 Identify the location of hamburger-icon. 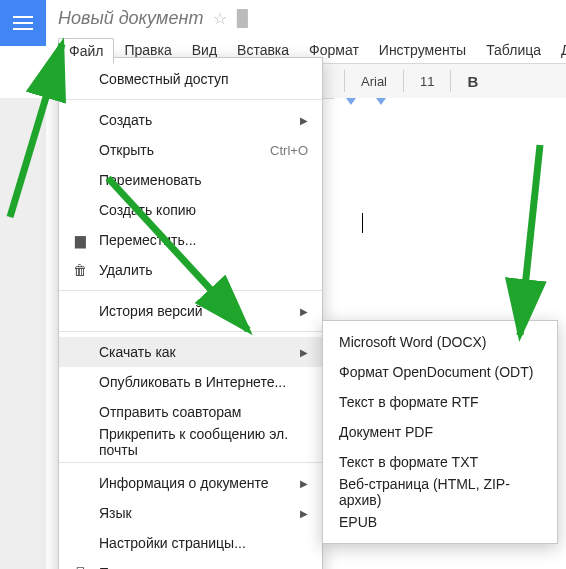
(23, 23).